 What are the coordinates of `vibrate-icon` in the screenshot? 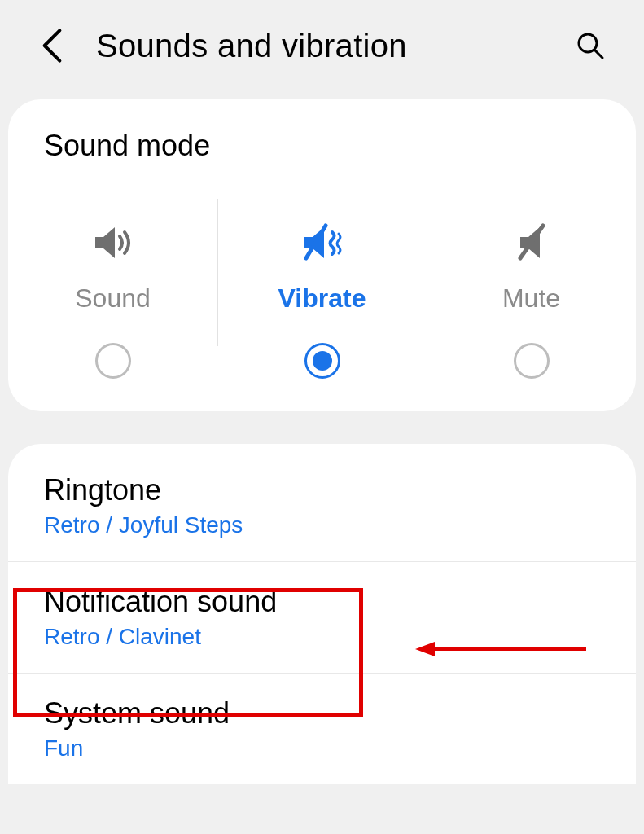 It's located at (322, 243).